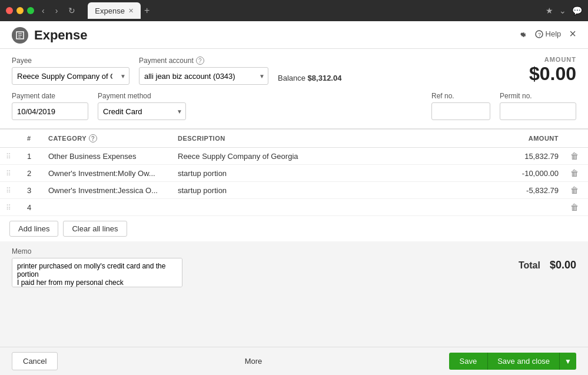 Image resolution: width=588 pixels, height=375 pixels. What do you see at coordinates (44, 11) in the screenshot?
I see `back-button: ‹` at bounding box center [44, 11].